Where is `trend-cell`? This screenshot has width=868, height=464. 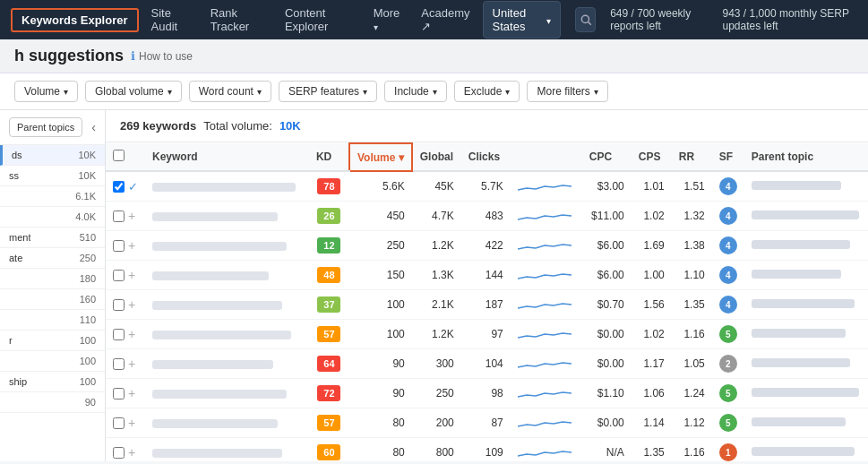 trend-cell is located at coordinates (546, 186).